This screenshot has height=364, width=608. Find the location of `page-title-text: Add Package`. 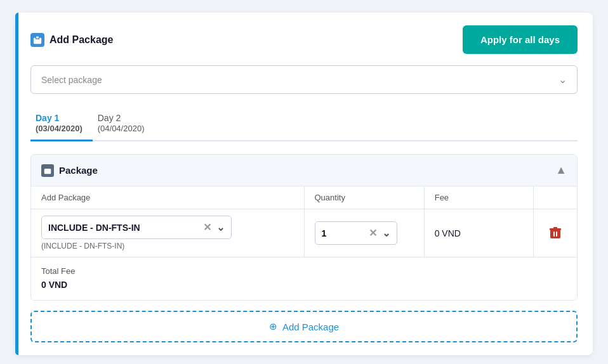

page-title-text: Add Package is located at coordinates (81, 40).